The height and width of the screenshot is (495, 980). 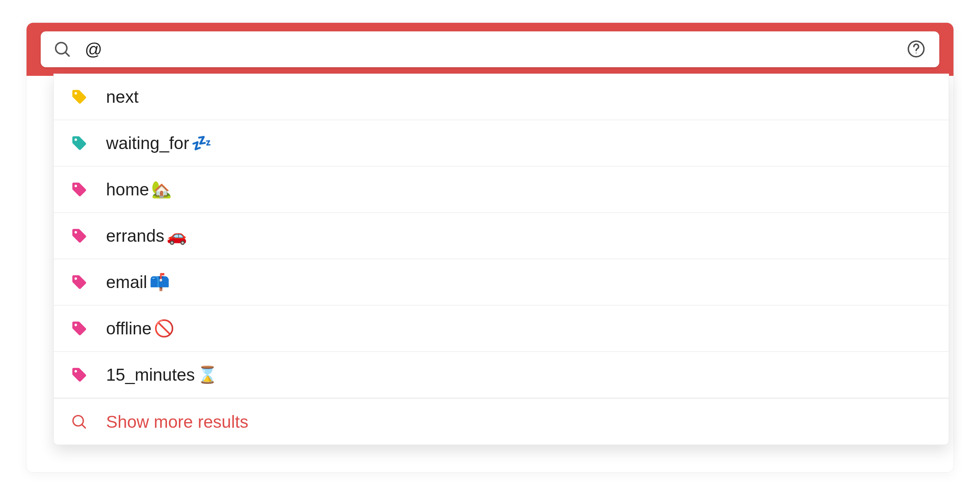 What do you see at coordinates (162, 374) in the screenshot?
I see `list-item-label: 15_minutes⌛` at bounding box center [162, 374].